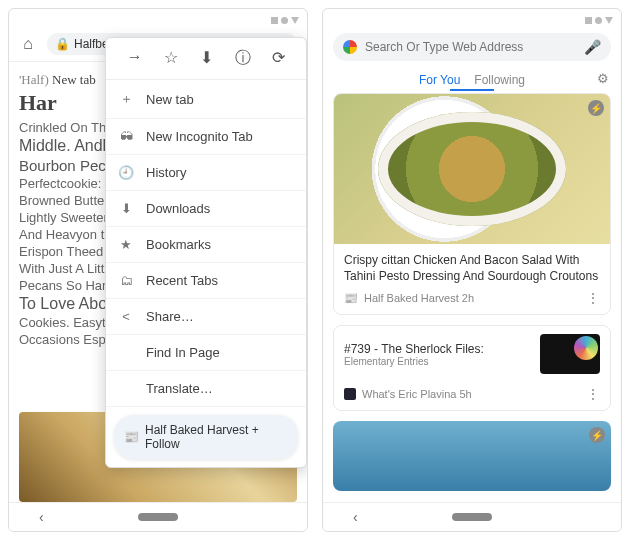 The image size is (630, 540). Describe the element at coordinates (126, 208) in the screenshot. I see `download-menu-icon: ⬇` at that location.